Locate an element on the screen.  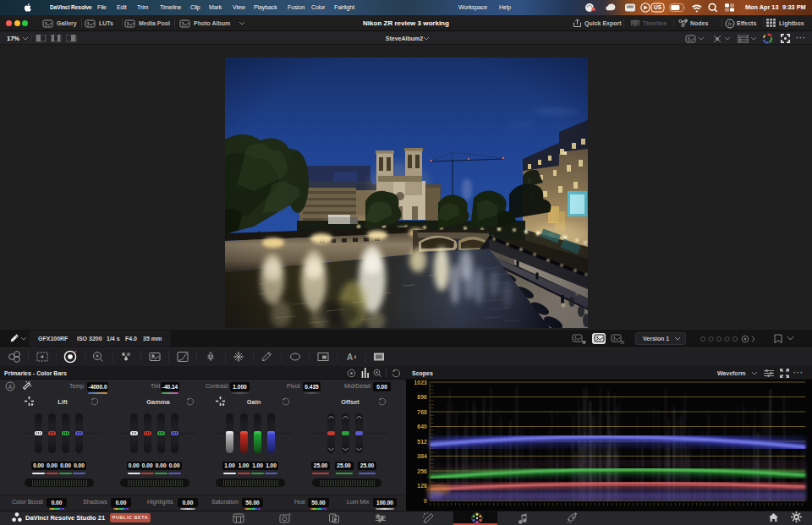
svg-text: 640 is located at coordinates (422, 426).